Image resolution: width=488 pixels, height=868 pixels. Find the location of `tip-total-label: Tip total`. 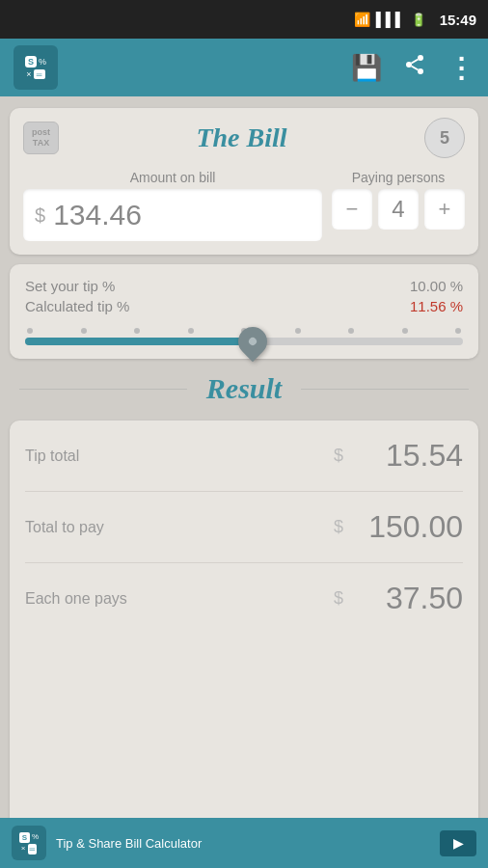

tip-total-label: Tip total is located at coordinates (179, 456).